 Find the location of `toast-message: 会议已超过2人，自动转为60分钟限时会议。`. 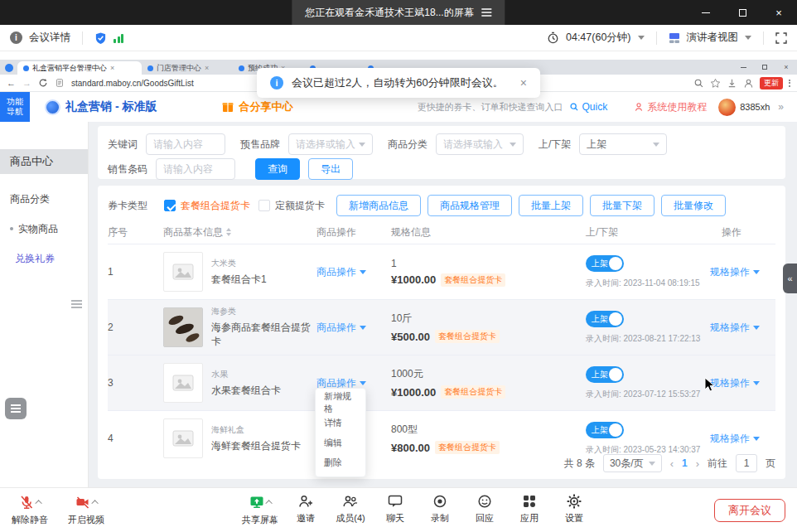

toast-message: 会议已超过2人，自动转为60分钟限时会议。 is located at coordinates (398, 83).